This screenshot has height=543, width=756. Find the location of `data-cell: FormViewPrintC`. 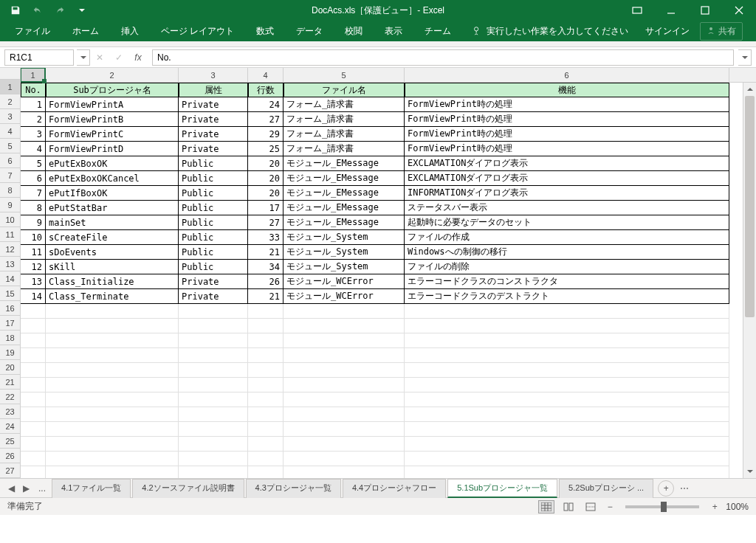

data-cell: FormViewPrintC is located at coordinates (112, 134).